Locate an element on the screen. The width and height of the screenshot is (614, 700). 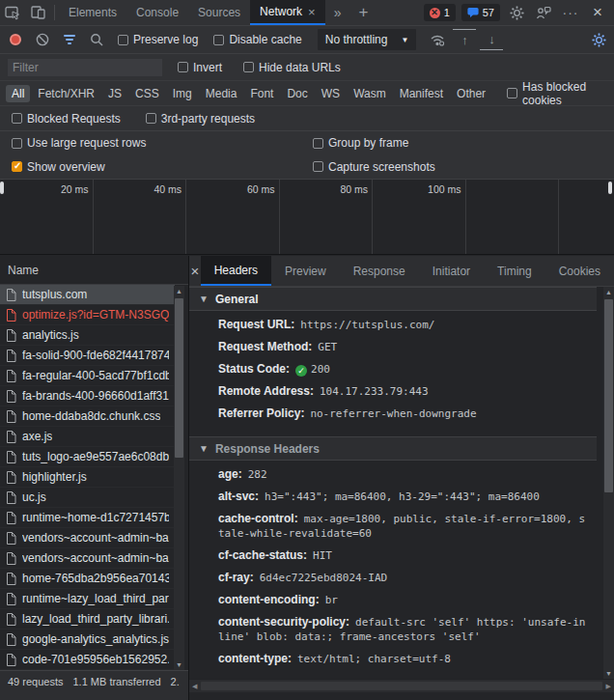
inspect-element-icon is located at coordinates (13, 13).